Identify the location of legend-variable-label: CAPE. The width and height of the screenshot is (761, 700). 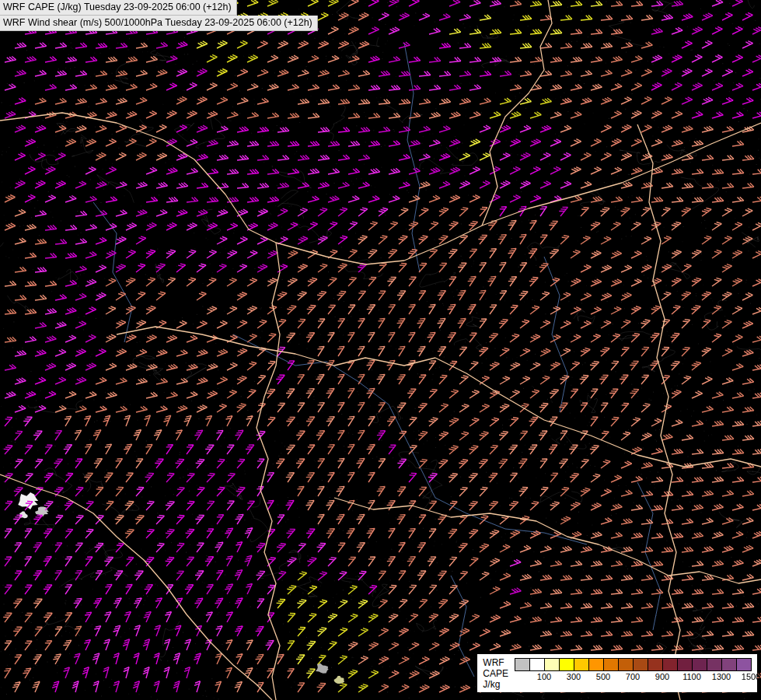
(496, 674).